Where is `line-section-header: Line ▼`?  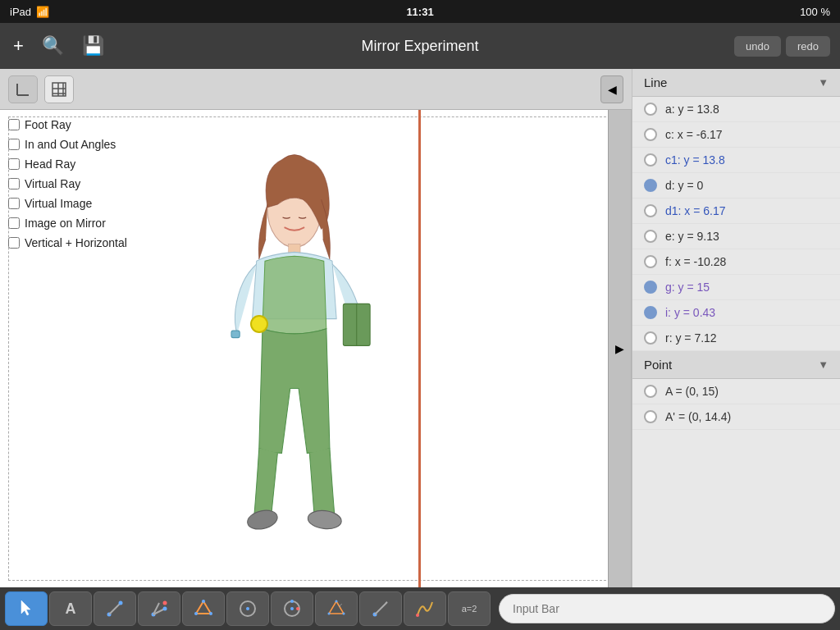 line-section-header: Line ▼ is located at coordinates (737, 83).